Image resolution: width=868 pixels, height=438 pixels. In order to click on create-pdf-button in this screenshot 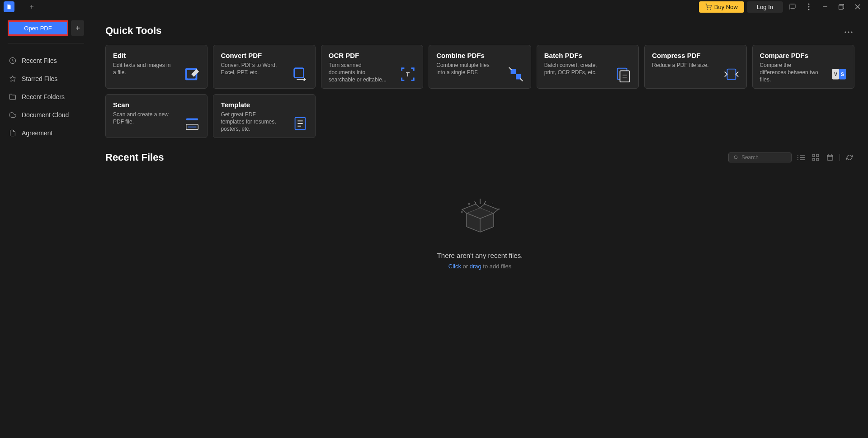, I will do `click(78, 28)`.